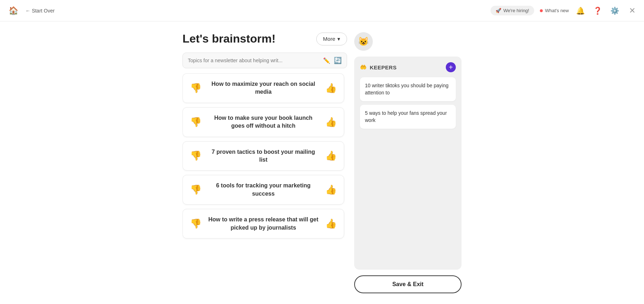 The image size is (644, 304). What do you see at coordinates (14, 11) in the screenshot?
I see `home-icon: 🏠` at bounding box center [14, 11].